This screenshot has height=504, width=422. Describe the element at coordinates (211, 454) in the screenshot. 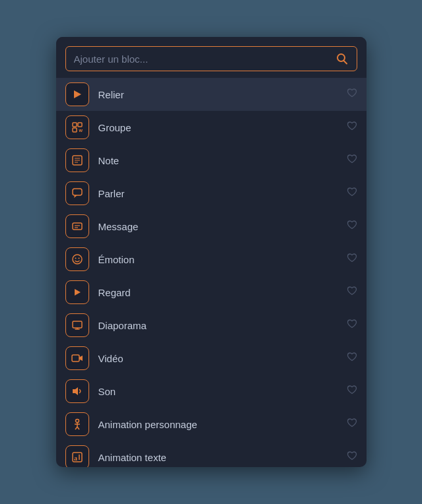

I see `list-item-animation-texte: aAnimation texte` at that location.